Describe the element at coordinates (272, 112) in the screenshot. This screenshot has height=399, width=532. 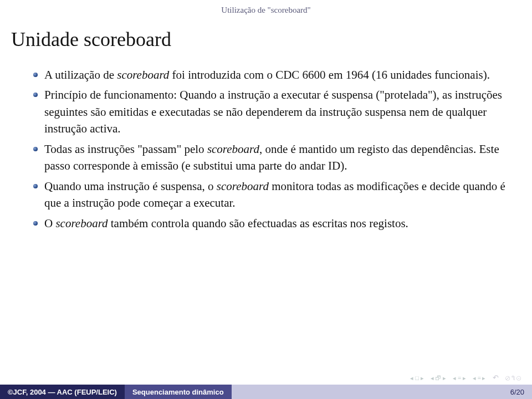
I see `bullet-item: Princípio de funcionamento: Quando a ins…` at that location.